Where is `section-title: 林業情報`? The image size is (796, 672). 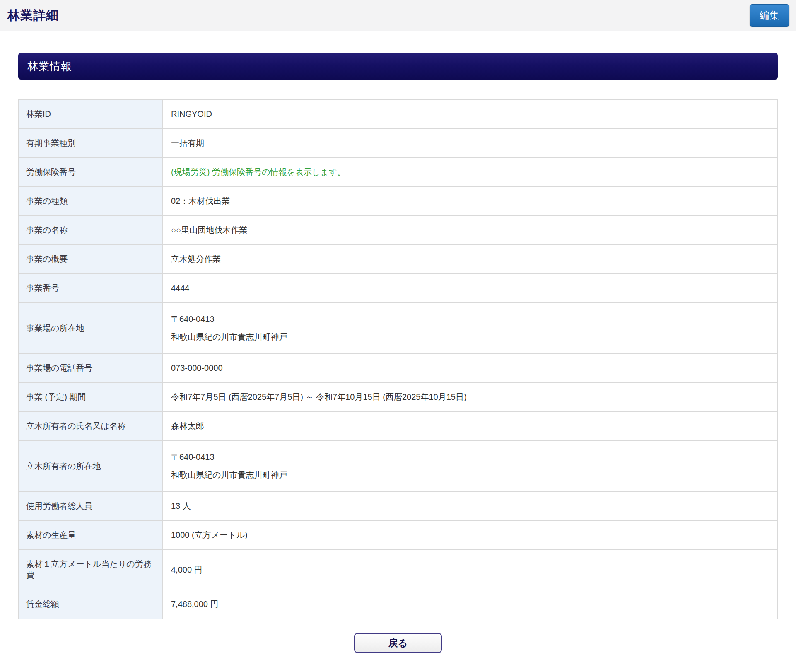
section-title: 林業情報 is located at coordinates (50, 66).